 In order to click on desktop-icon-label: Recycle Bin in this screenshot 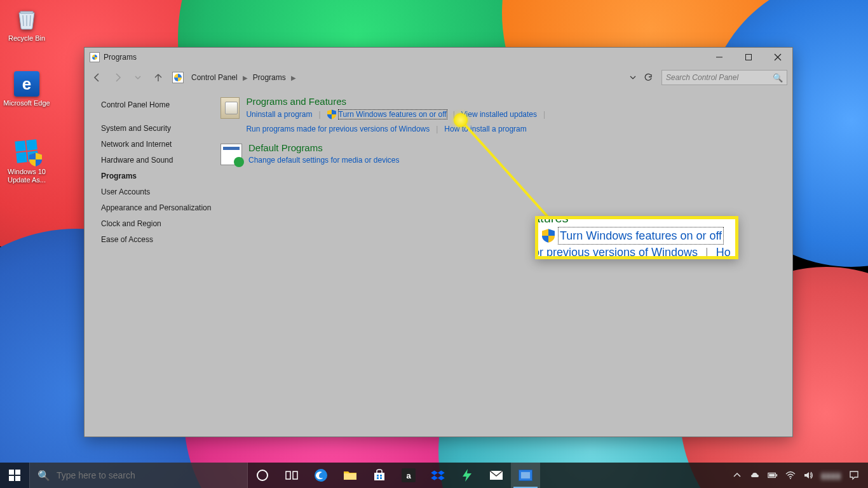, I will do `click(27, 38)`.